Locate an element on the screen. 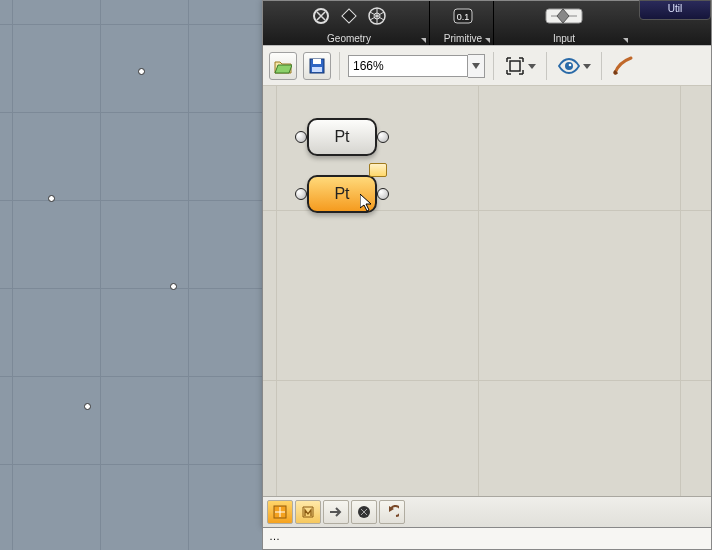 Image resolution: width=712 pixels, height=550 pixels. compass-button is located at coordinates (280, 512).